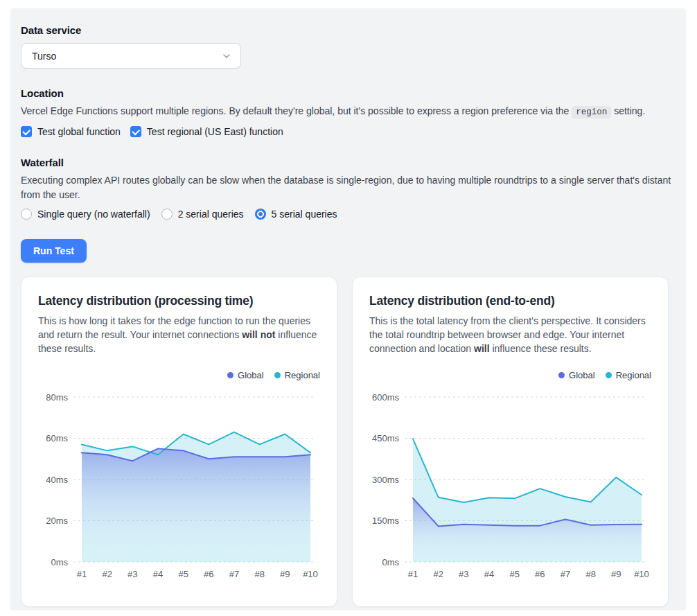 This screenshot has width=697, height=616. I want to click on radio-2-serial-queries: 2 serial queries, so click(202, 214).